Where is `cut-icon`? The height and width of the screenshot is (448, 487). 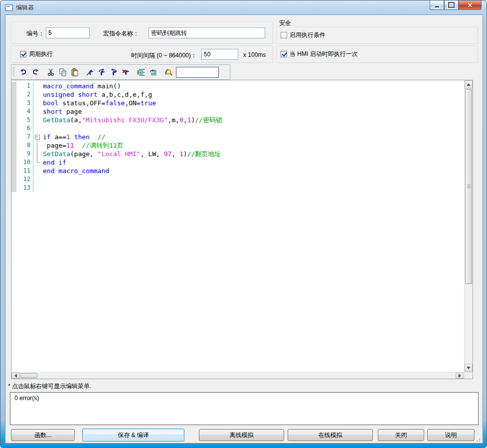 cut-icon is located at coordinates (51, 72).